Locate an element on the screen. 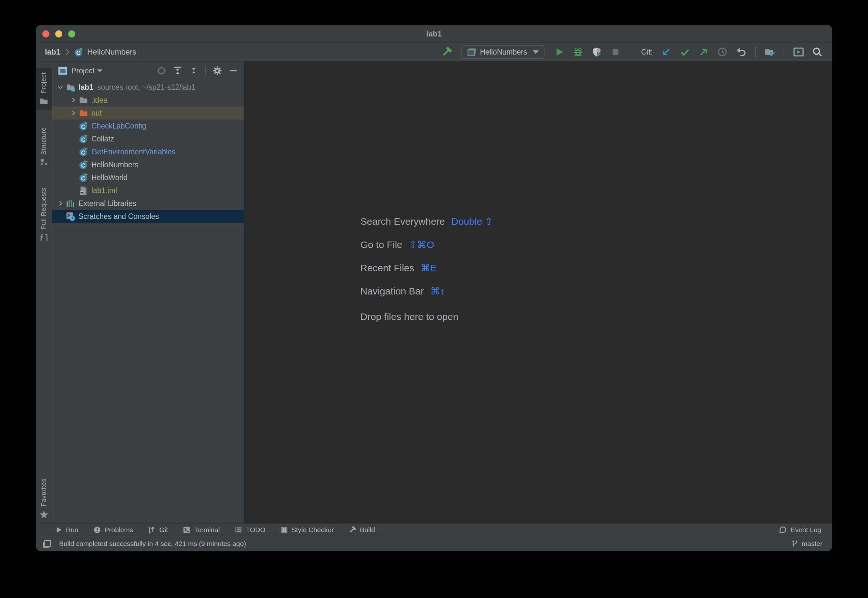  breadcrumb-target: HelloNumbers is located at coordinates (112, 52).